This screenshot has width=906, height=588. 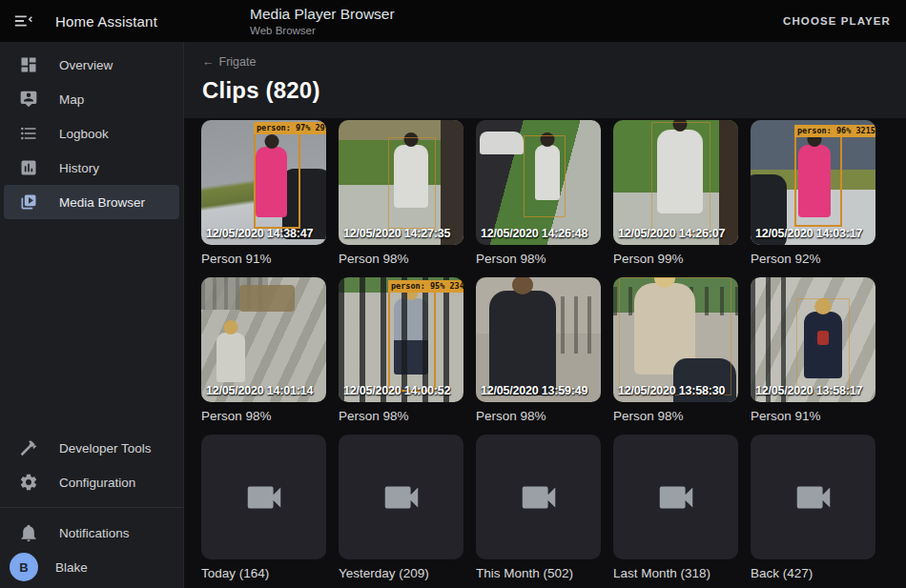 I want to click on clip-label: Person 92%, so click(x=813, y=259).